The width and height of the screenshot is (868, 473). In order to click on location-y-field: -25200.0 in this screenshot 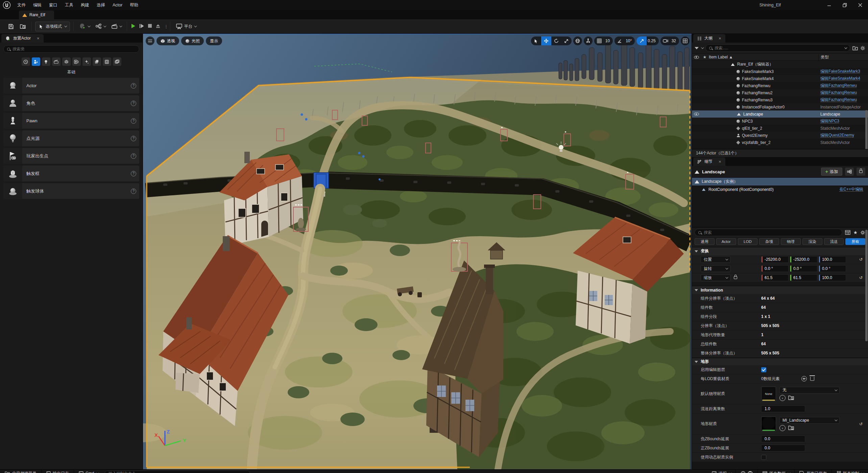, I will do `click(804, 259)`.